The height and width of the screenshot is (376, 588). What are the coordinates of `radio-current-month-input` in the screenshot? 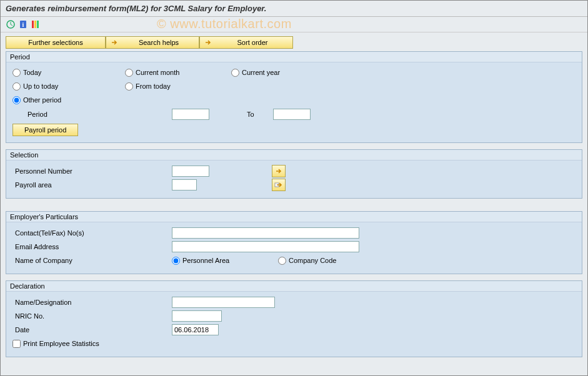 It's located at (129, 72).